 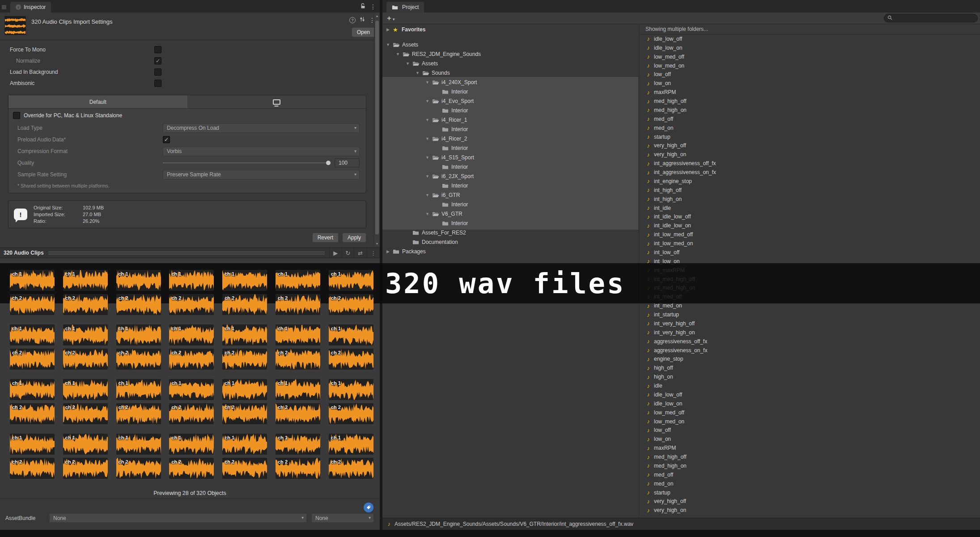 What do you see at coordinates (158, 61) in the screenshot?
I see `normalize-checkbox: ✓` at bounding box center [158, 61].